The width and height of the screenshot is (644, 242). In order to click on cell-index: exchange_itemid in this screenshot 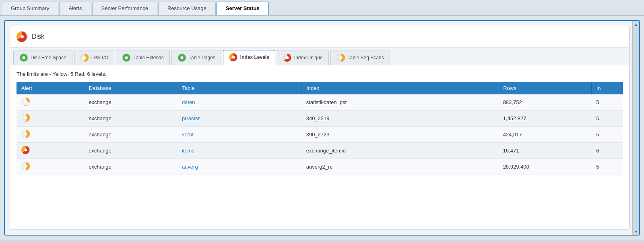, I will do `click(400, 151)`.